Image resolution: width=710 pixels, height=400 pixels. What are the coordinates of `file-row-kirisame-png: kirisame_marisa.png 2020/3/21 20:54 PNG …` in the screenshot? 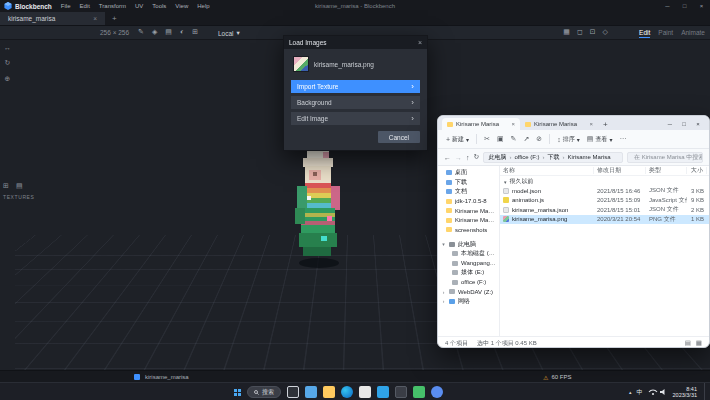 It's located at (604, 220).